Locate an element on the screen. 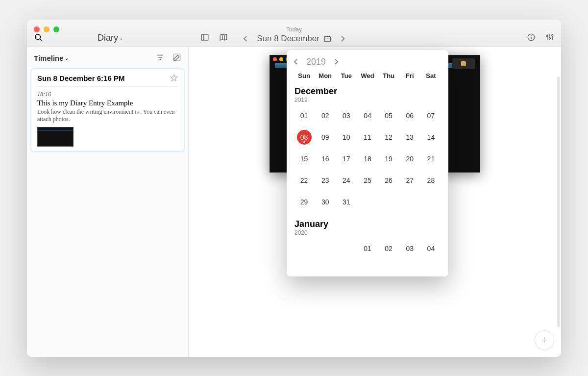 The width and height of the screenshot is (588, 376). calendar-day: 21 is located at coordinates (431, 159).